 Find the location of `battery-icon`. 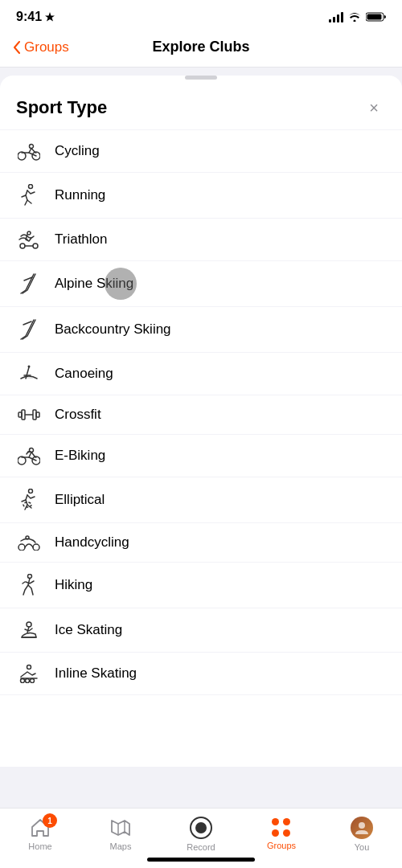

battery-icon is located at coordinates (376, 17).